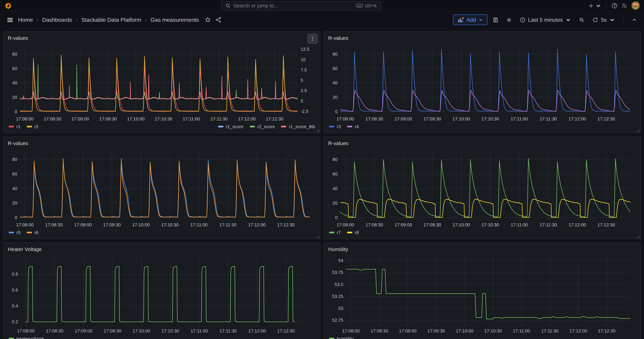 The width and height of the screenshot is (644, 339). Describe the element at coordinates (162, 291) in the screenshot. I see `panel-heater-voltage: Heater Voltage 0.20.40.60.817:08:0017:08…` at that location.